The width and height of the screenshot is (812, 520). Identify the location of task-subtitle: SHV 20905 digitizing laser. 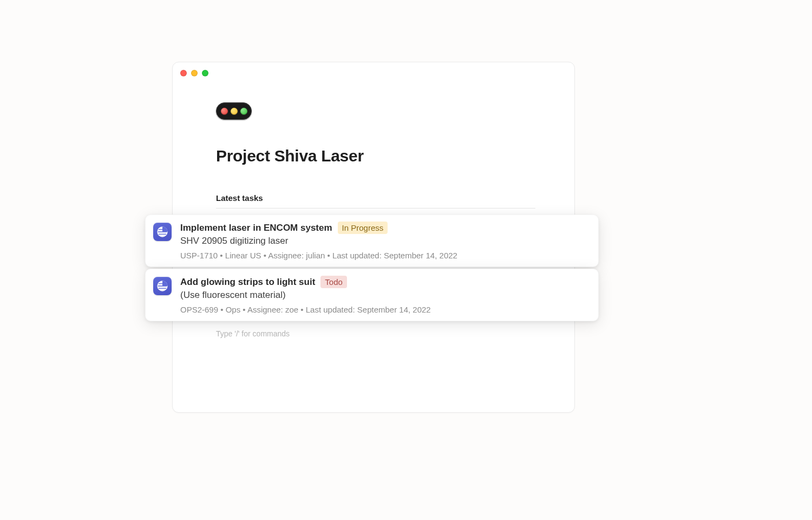
(385, 242).